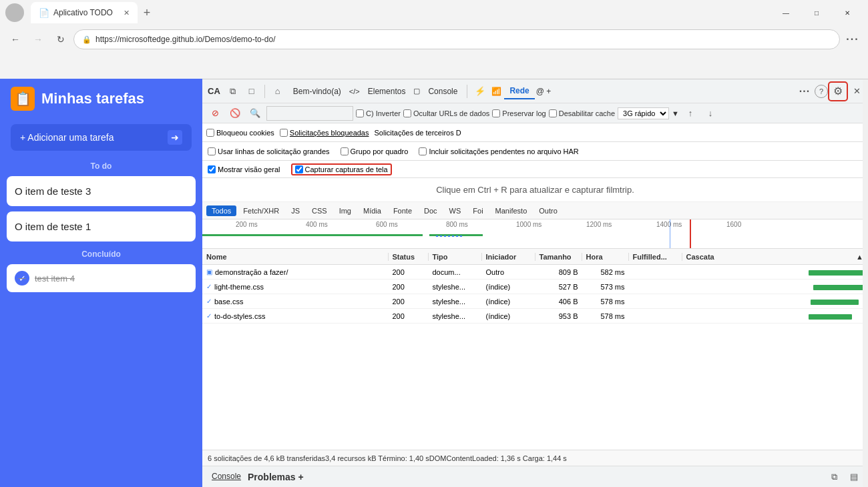 This screenshot has height=487, width=868. Describe the element at coordinates (455, 257) in the screenshot. I see `header-tipo: Tipo` at that location.